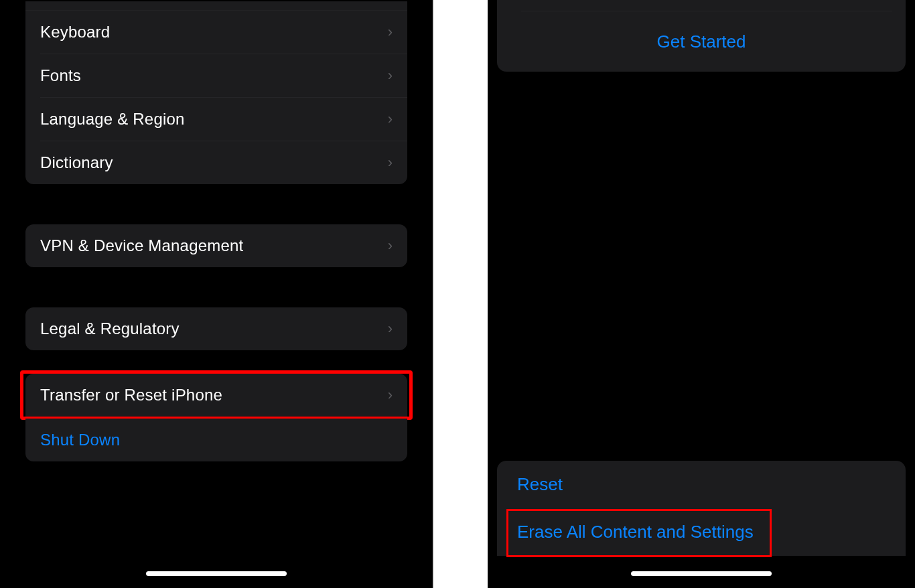 The image size is (915, 588). Describe the element at coordinates (224, 75) in the screenshot. I see `settings-row-fonts: Fonts ›` at that location.